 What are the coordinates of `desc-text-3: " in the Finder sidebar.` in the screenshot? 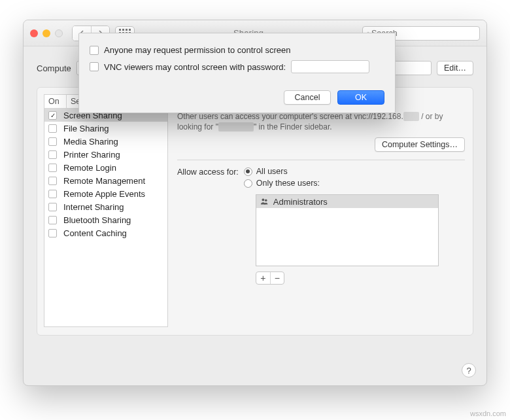 It's located at (293, 127).